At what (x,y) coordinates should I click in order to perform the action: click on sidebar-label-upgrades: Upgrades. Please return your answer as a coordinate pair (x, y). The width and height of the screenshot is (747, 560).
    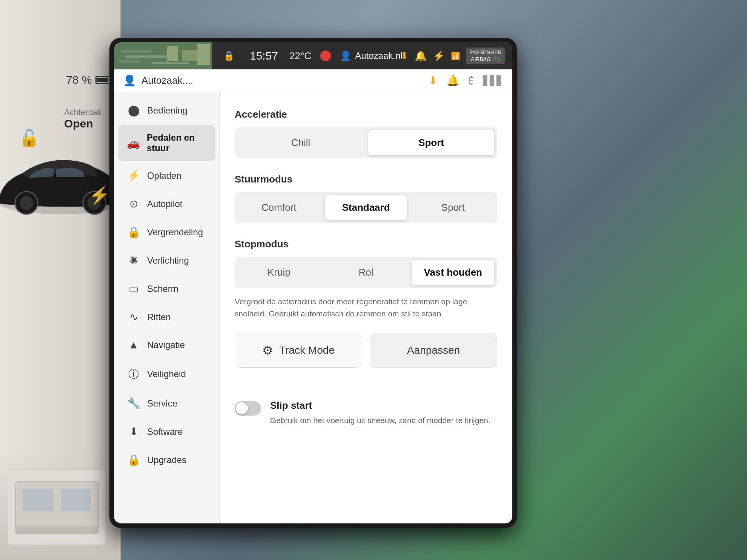
    Looking at the image, I should click on (167, 460).